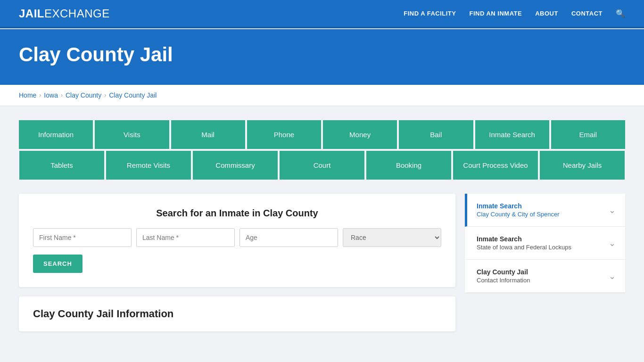  What do you see at coordinates (289, 238) in the screenshot?
I see `age-input` at bounding box center [289, 238].